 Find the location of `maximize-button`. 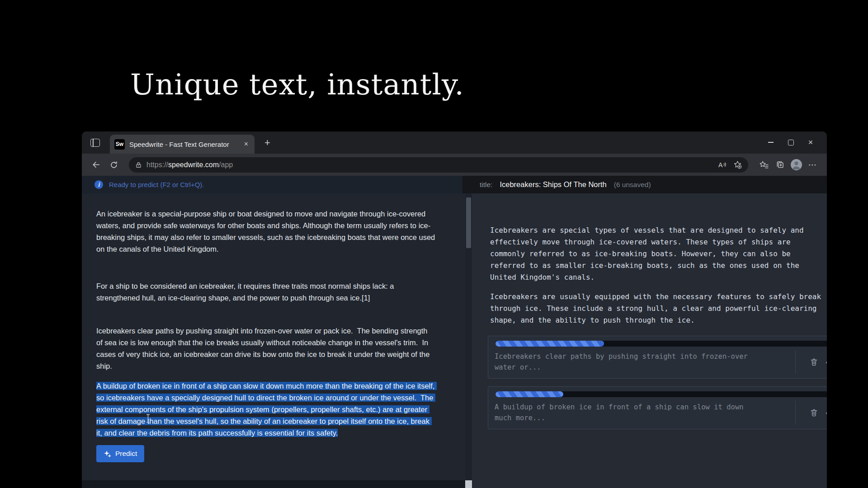

maximize-button is located at coordinates (791, 142).